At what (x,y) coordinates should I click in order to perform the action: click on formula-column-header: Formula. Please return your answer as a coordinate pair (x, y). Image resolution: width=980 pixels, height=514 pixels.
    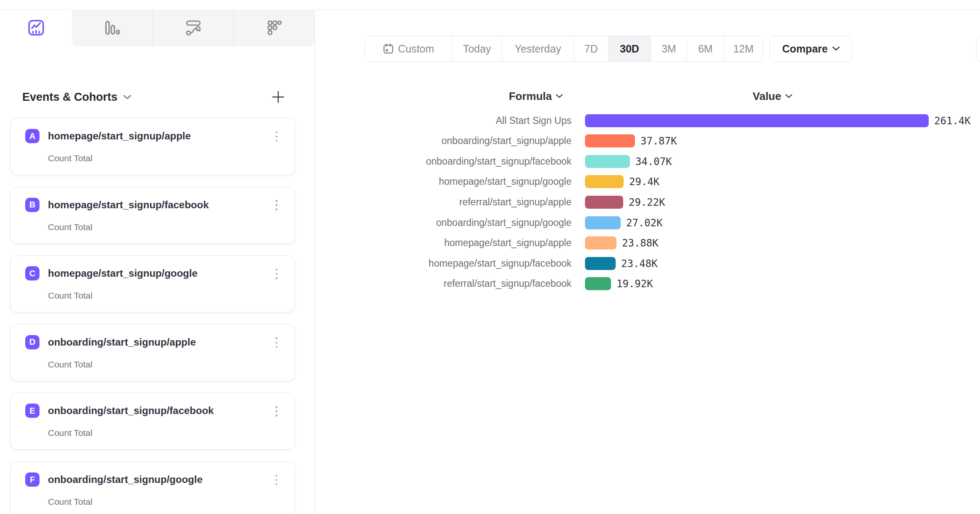
    Looking at the image, I should click on (536, 96).